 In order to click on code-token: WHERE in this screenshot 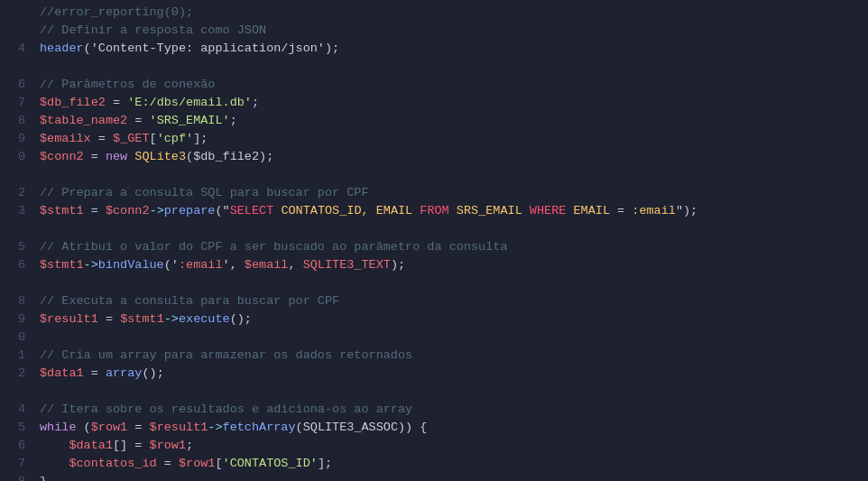, I will do `click(549, 211)`.